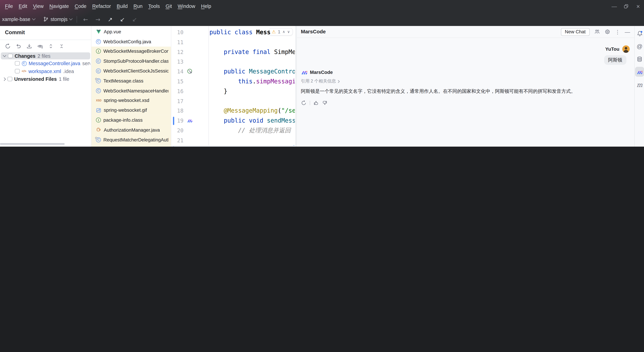 Image resolution: width=644 pixels, height=352 pixels. What do you see at coordinates (186, 6) in the screenshot?
I see `menu-window: Window` at bounding box center [186, 6].